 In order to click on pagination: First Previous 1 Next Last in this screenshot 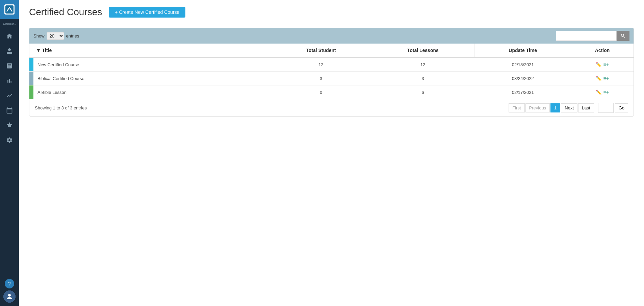, I will do `click(551, 108)`.